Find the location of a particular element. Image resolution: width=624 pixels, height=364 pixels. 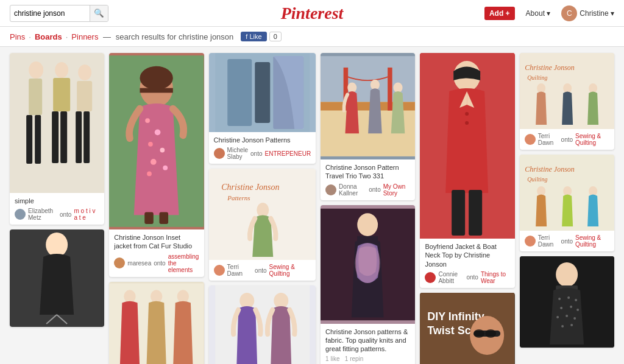

list-item: DIY Infinity Twist Scarf DIY Infinity Tw… is located at coordinates (467, 329).